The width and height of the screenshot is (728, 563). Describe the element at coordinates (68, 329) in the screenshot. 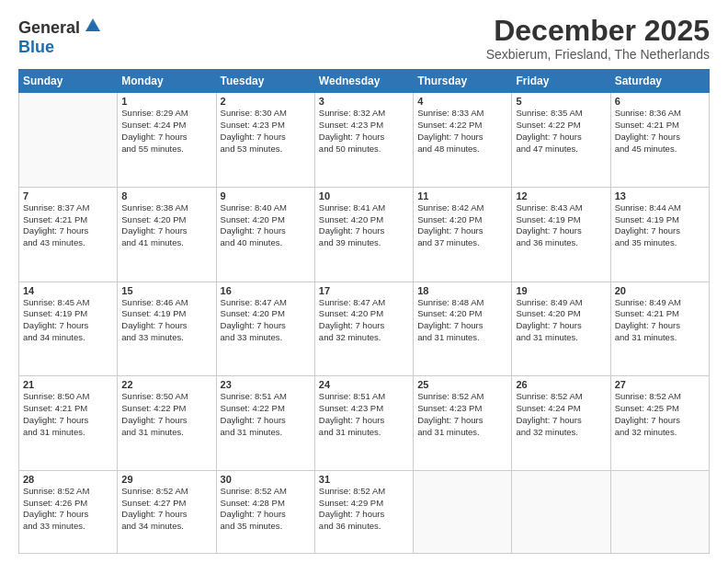

I see `calendar-day-cell: 14Sunrise: 8:45 AM Sunset: 4:19 PM Dayli…` at that location.